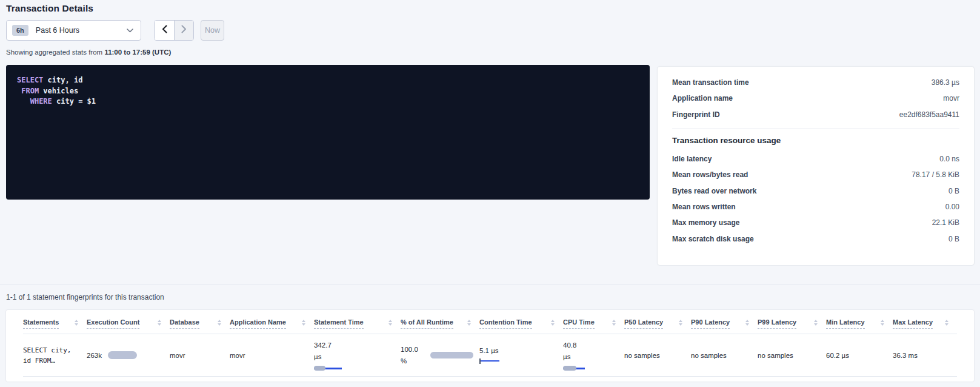  Describe the element at coordinates (952, 98) in the screenshot. I see `summary-value: movr` at that location.